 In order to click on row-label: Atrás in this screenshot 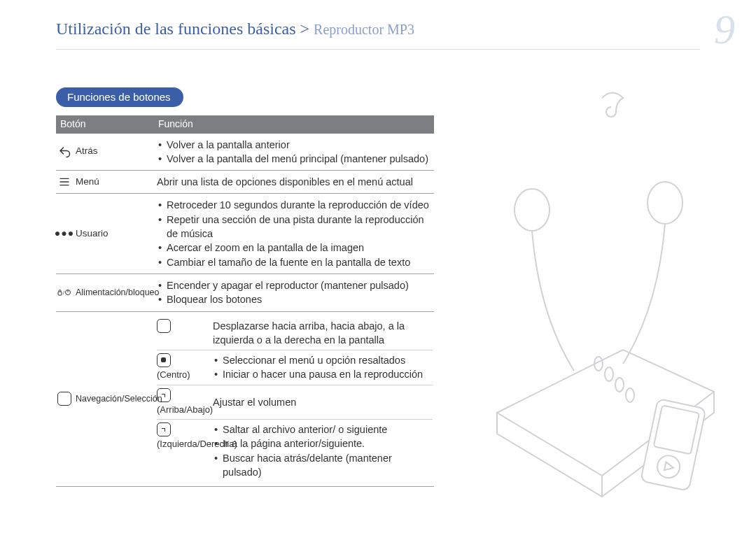, I will do `click(87, 151)`.